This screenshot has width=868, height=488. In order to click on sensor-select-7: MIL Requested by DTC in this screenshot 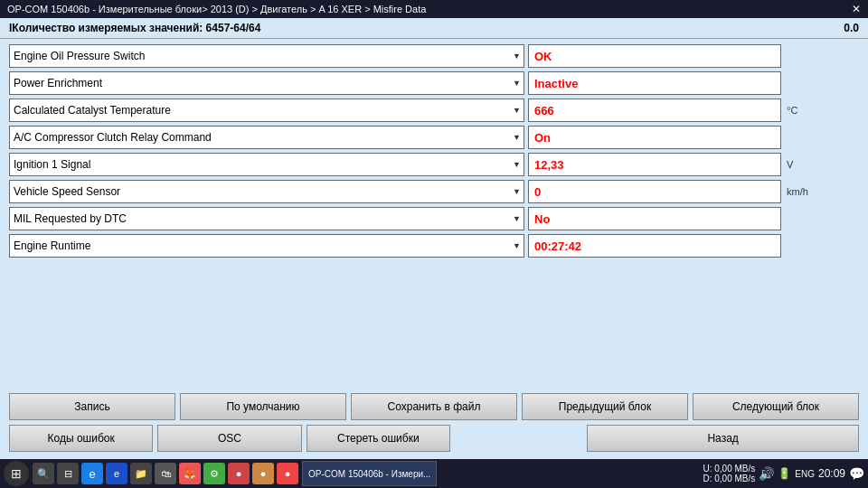, I will do `click(267, 219)`.